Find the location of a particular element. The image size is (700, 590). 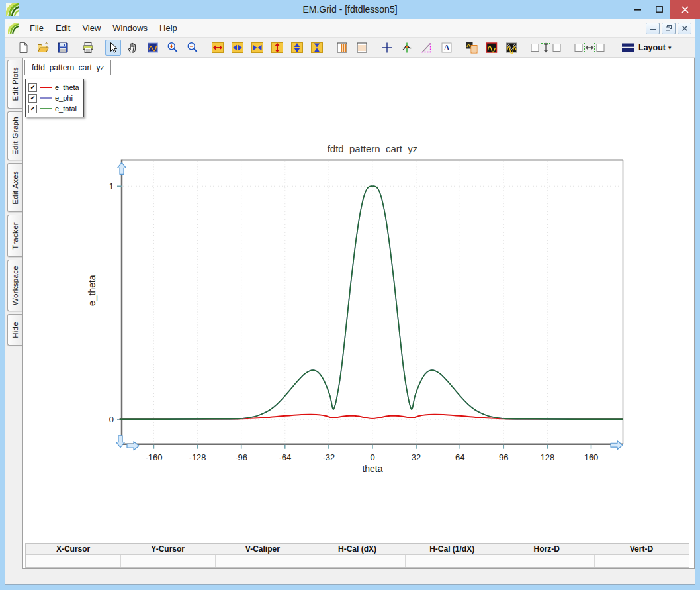

stretch-x-icon is located at coordinates (238, 48).